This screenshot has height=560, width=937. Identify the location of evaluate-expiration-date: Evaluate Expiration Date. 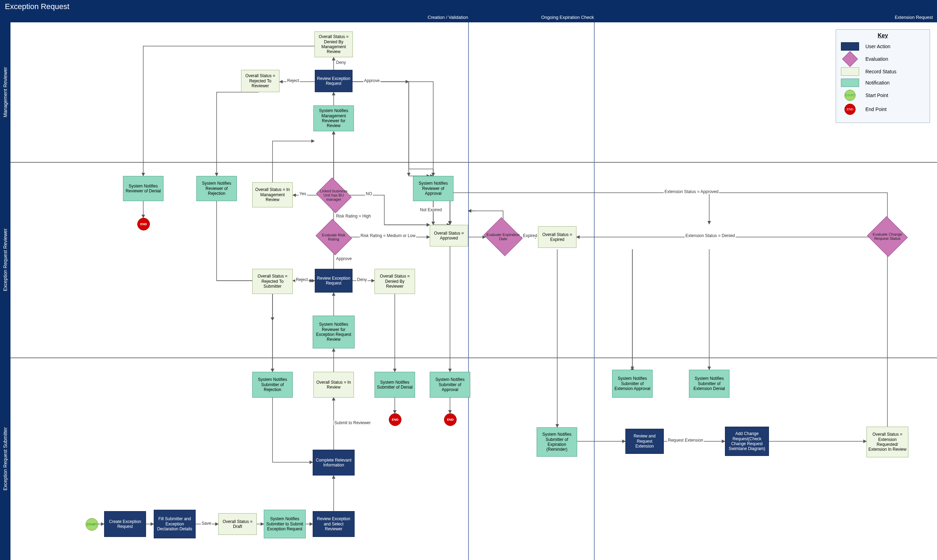
(503, 237).